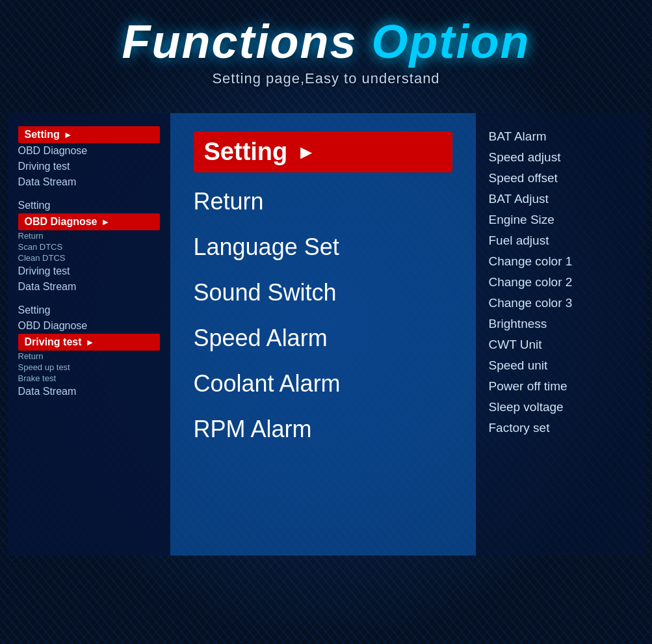 The width and height of the screenshot is (652, 644). Describe the element at coordinates (323, 247) in the screenshot. I see `middle-item-language: Language Set` at that location.